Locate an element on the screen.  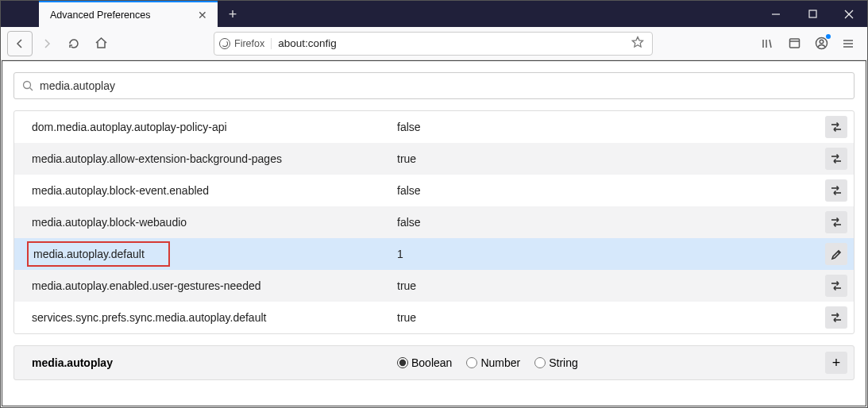
type-label: Boolean is located at coordinates (432, 363).